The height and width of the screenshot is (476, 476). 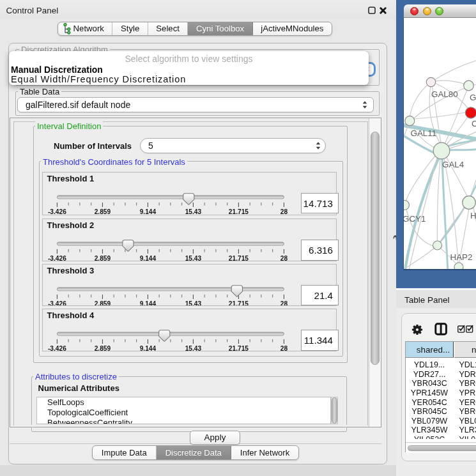 What do you see at coordinates (184, 403) in the screenshot?
I see `attribute-item: SelfLoops` at bounding box center [184, 403].